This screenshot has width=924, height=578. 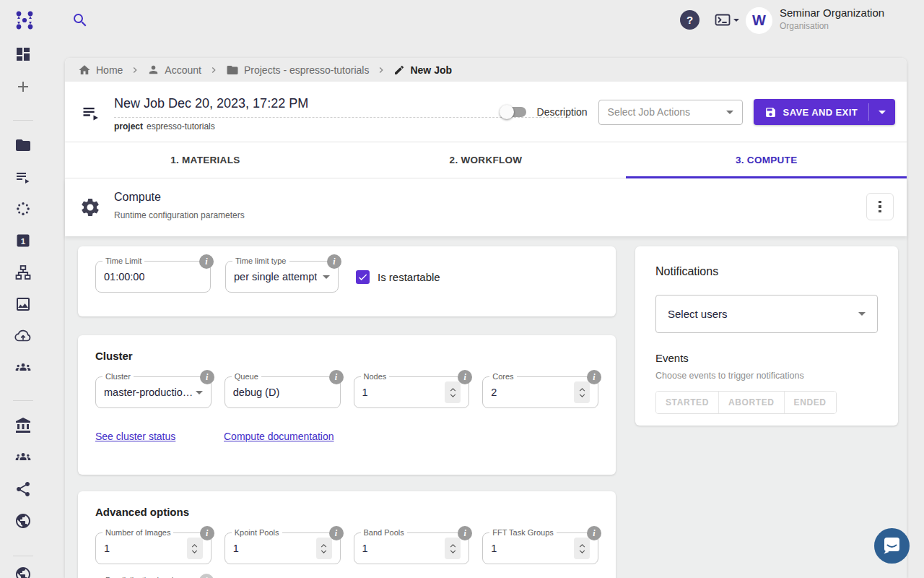 I want to click on folder-icon, so click(x=232, y=70).